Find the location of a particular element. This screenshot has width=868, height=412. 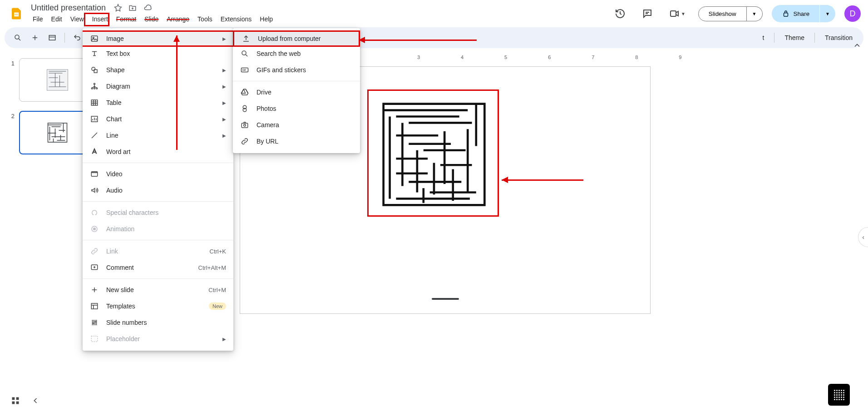

chart-icon is located at coordinates (94, 119).